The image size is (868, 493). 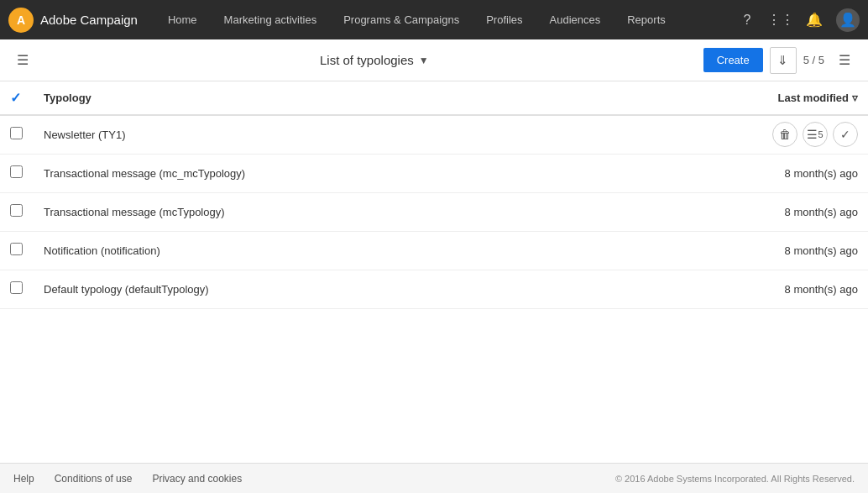 I want to click on table-row: Transactional message (mcTypology) 8 mon…, so click(x=434, y=212).